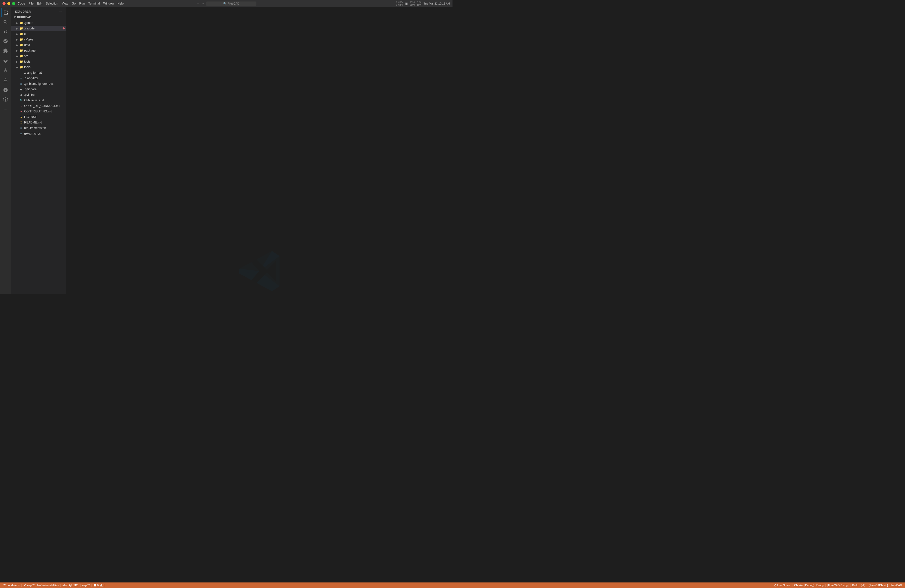 The height and width of the screenshot is (588, 905). What do you see at coordinates (203, 4) in the screenshot?
I see `nav-forward: →` at bounding box center [203, 4].